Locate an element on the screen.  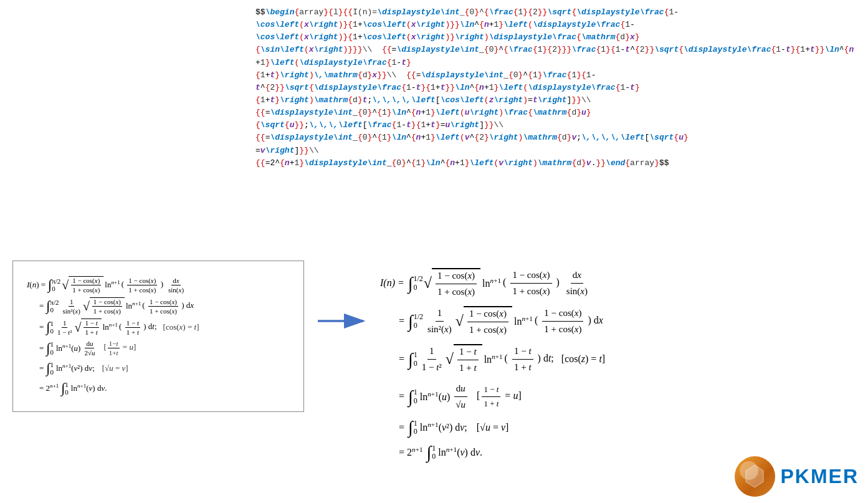
comment-4: [1−t1+t = u] is located at coordinates (120, 348).